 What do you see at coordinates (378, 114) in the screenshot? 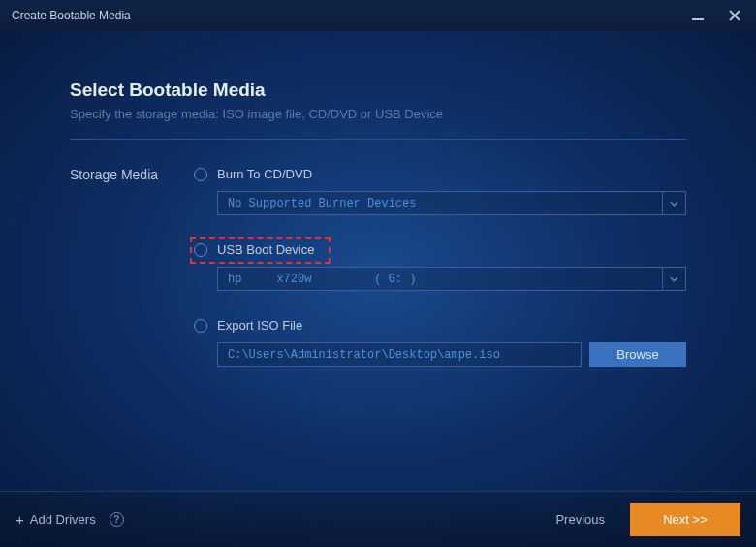
I see `page-subtitle: Specify the storage media: ISO image fil…` at bounding box center [378, 114].